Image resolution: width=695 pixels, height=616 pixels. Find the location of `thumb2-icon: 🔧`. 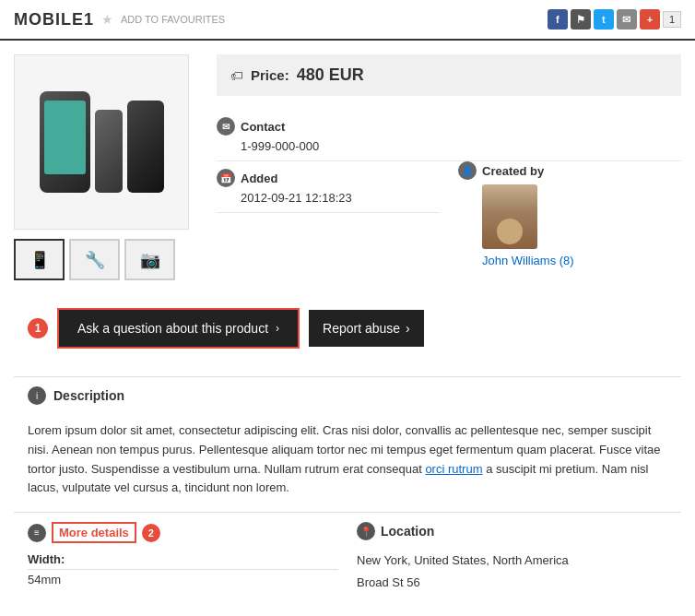

thumb2-icon: 🔧 is located at coordinates (95, 260).